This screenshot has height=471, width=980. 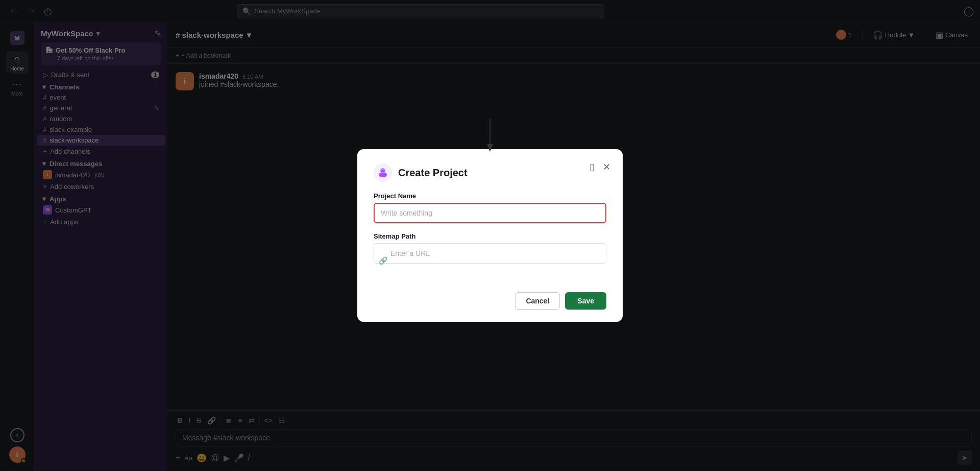 I want to click on modal-title: Create Project, so click(x=433, y=173).